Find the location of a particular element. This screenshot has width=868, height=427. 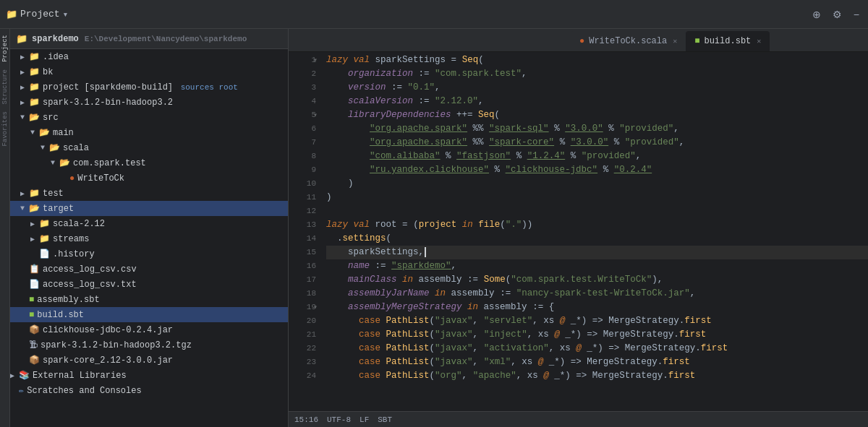

code-content-10: ) is located at coordinates (340, 184).